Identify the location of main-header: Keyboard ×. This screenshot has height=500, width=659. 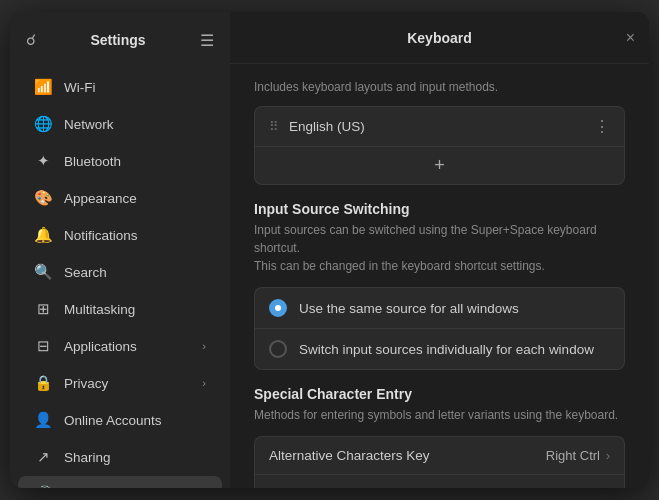
(440, 38).